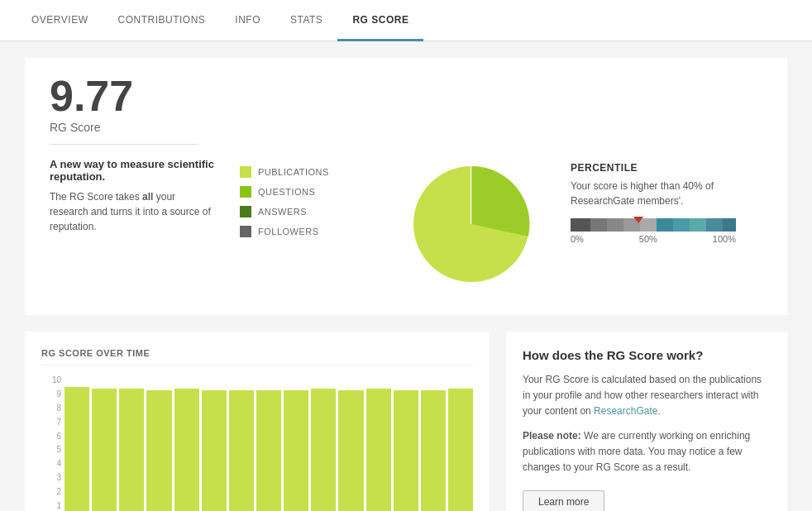 Image resolution: width=812 pixels, height=511 pixels. What do you see at coordinates (647, 452) in the screenshot?
I see `info-text-2: Please note: We are currently working on…` at bounding box center [647, 452].